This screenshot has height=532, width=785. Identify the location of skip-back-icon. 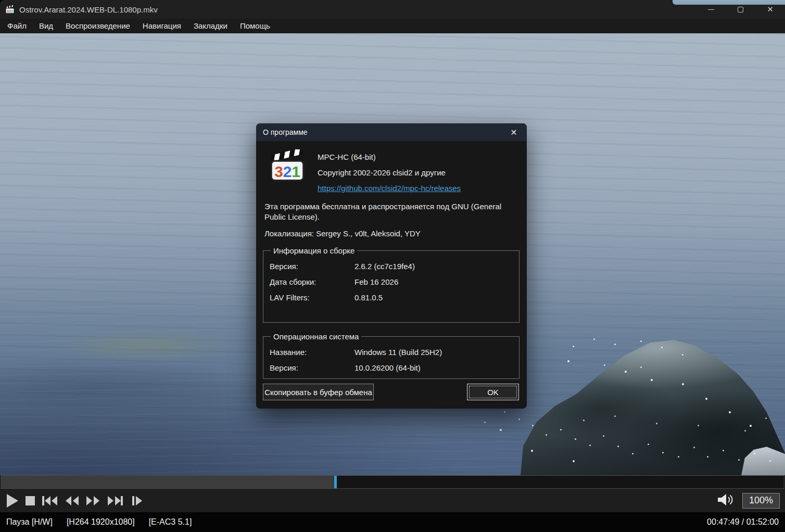
(50, 501).